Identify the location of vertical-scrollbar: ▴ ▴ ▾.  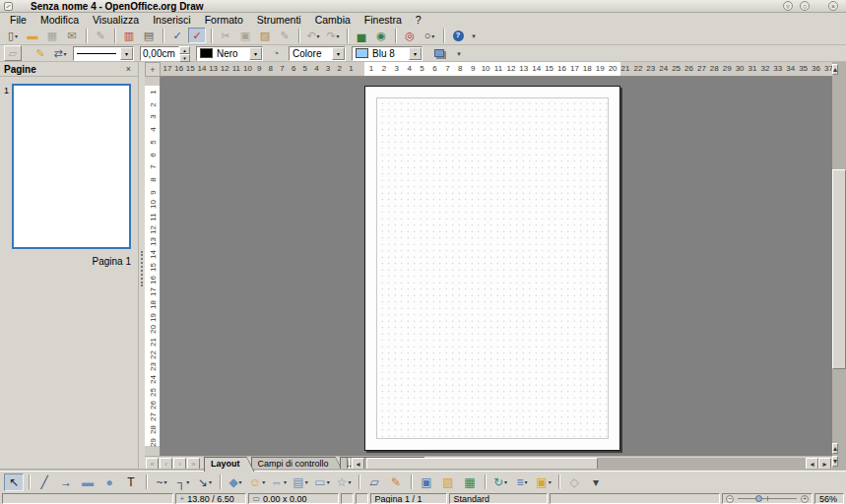
(839, 266).